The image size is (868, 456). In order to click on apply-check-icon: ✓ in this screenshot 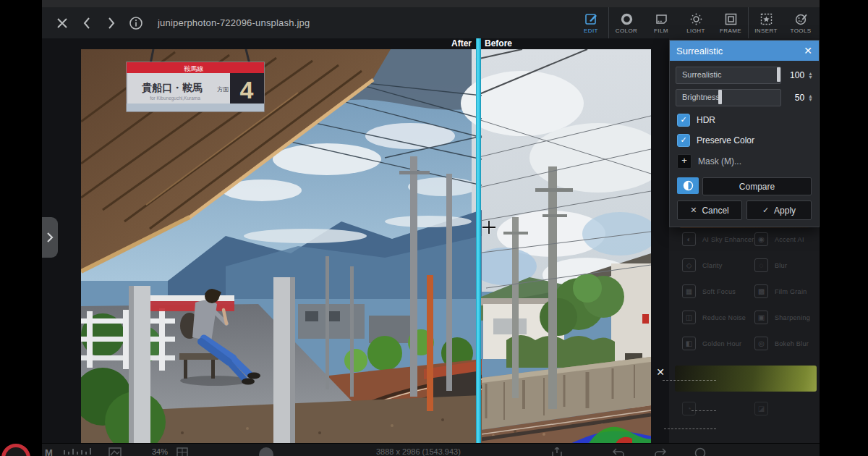, I will do `click(765, 210)`.